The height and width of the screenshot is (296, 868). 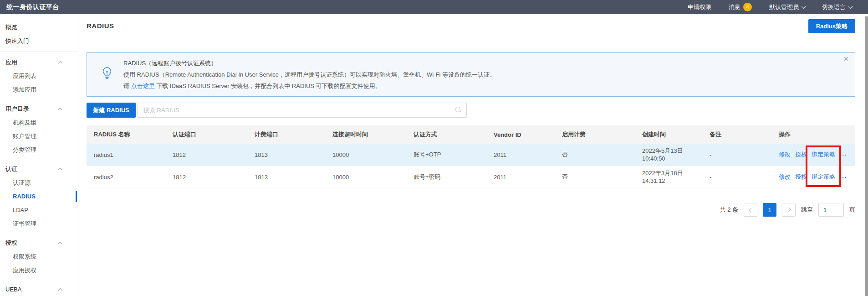 I want to click on jump-to-label: 跳至, so click(x=807, y=210).